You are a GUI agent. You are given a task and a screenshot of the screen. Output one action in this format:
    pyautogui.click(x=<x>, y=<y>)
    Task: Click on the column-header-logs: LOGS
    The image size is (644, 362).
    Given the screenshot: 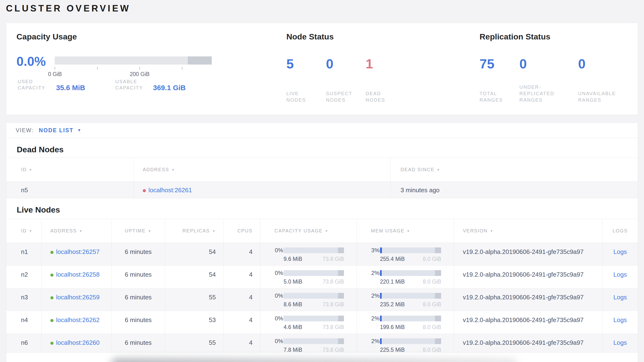 What is the action you would take?
    pyautogui.click(x=620, y=231)
    